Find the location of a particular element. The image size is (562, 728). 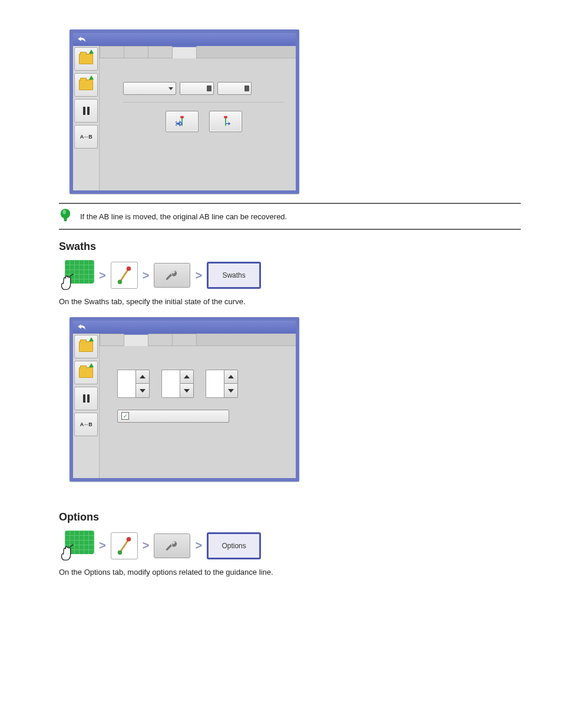

swath-3-decrement is located at coordinates (231, 391).